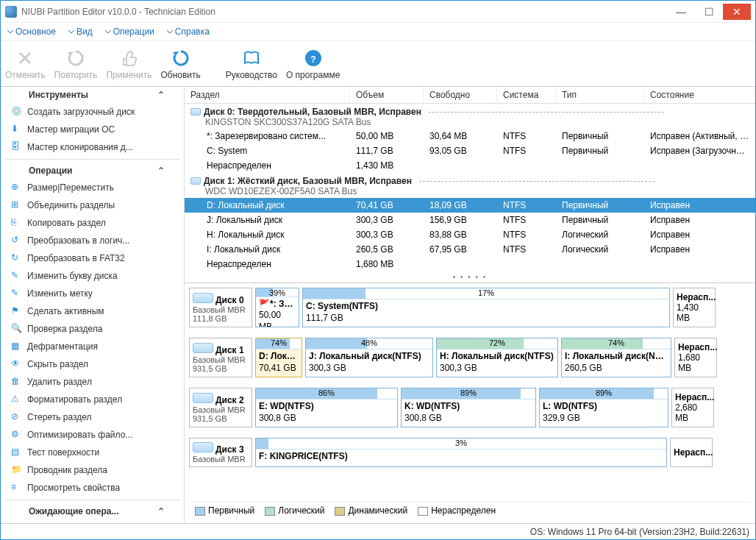 This screenshot has width=756, height=540. Describe the element at coordinates (93, 171) in the screenshot. I see `operations-section-header: Операции⌃` at that location.